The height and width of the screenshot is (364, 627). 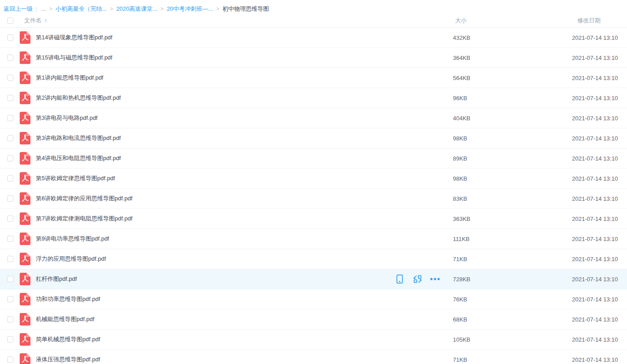 I want to click on file-size: 728KB, so click(x=512, y=279).